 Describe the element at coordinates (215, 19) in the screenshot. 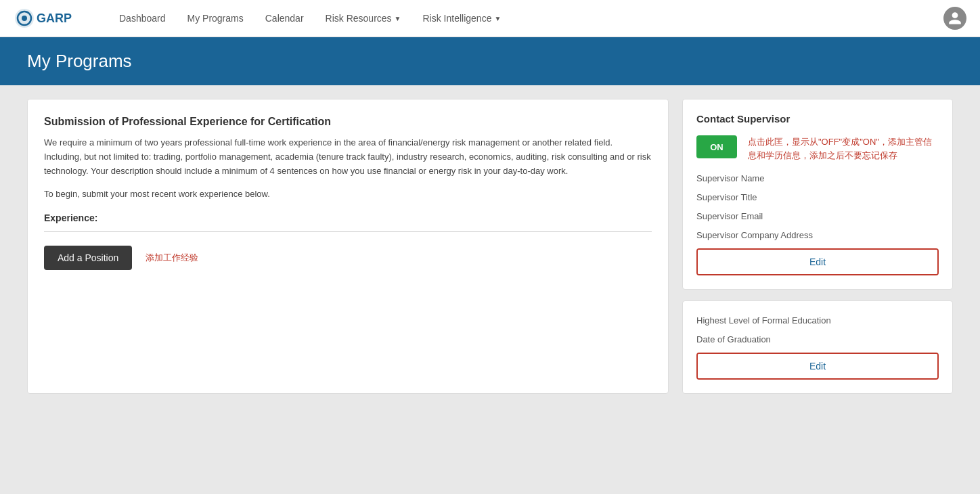

I see `nav-my-programs: My Programs` at that location.